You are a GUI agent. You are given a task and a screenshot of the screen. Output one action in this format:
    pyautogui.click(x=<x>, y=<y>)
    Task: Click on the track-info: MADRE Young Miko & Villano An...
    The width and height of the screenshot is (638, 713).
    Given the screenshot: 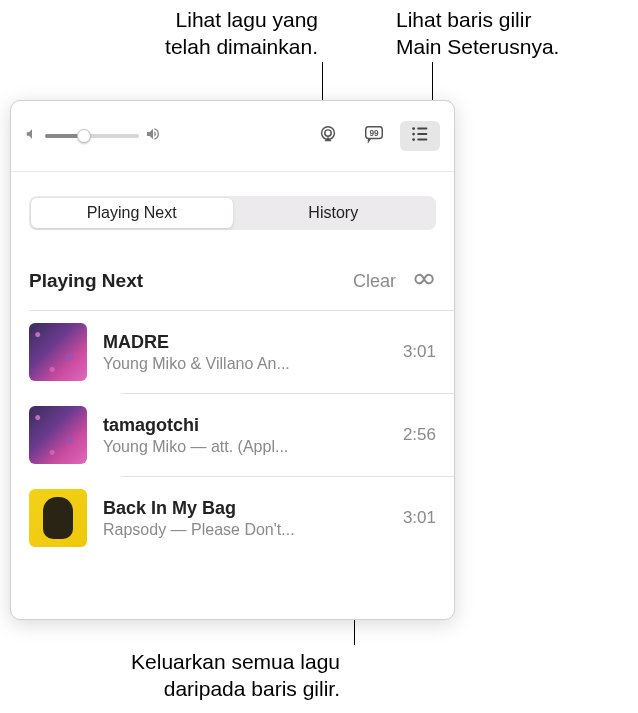 What is the action you would take?
    pyautogui.click(x=240, y=352)
    